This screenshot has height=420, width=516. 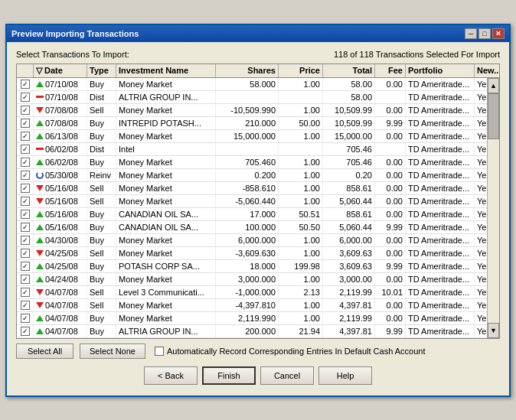 I want to click on table-row: 04/07/08SellLevel 3 Communicati...-1,000…, so click(x=252, y=292).